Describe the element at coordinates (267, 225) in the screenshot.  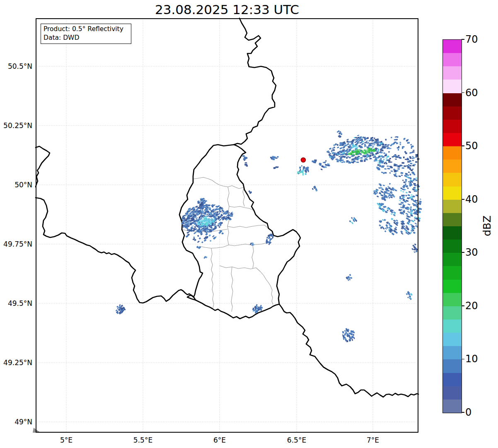
I see `country-border` at that location.